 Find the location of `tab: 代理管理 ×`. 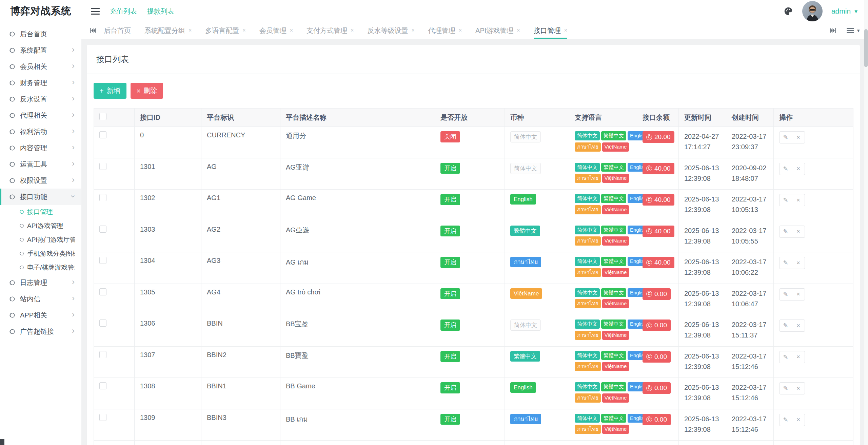

tab: 代理管理 × is located at coordinates (445, 31).